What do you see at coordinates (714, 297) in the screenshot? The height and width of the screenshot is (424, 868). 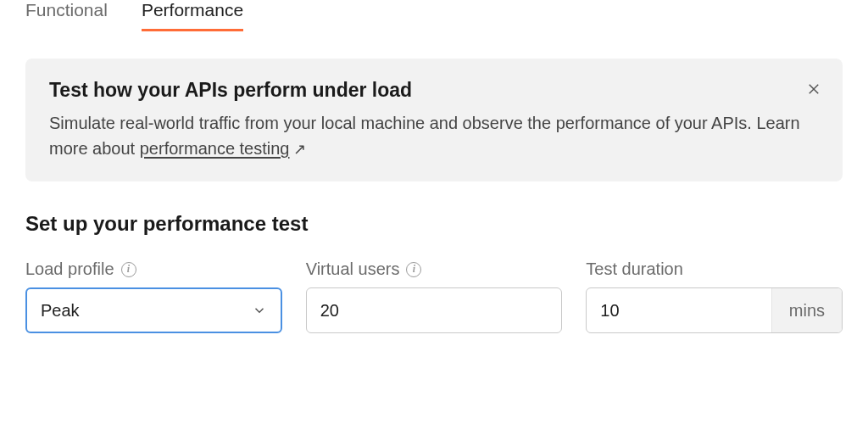 I see `field-test-duration: Test duration mins` at bounding box center [714, 297].